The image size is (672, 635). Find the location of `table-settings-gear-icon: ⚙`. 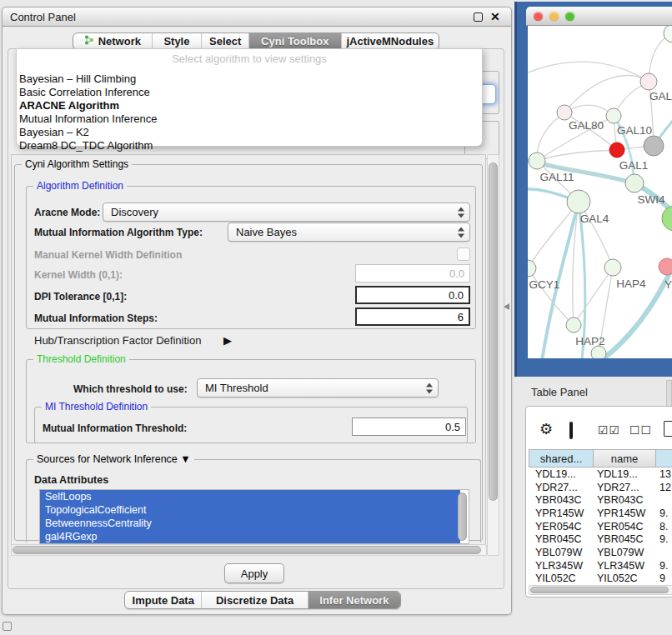

table-settings-gear-icon: ⚙ is located at coordinates (546, 429).